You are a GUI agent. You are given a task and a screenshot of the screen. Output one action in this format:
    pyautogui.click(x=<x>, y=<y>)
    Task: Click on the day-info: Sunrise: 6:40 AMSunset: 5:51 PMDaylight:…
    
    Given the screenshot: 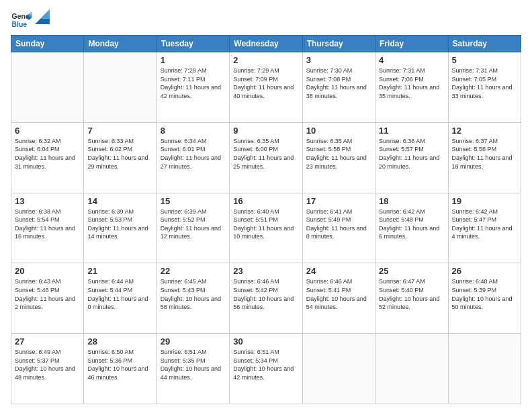 What is the action you would take?
    pyautogui.click(x=266, y=224)
    